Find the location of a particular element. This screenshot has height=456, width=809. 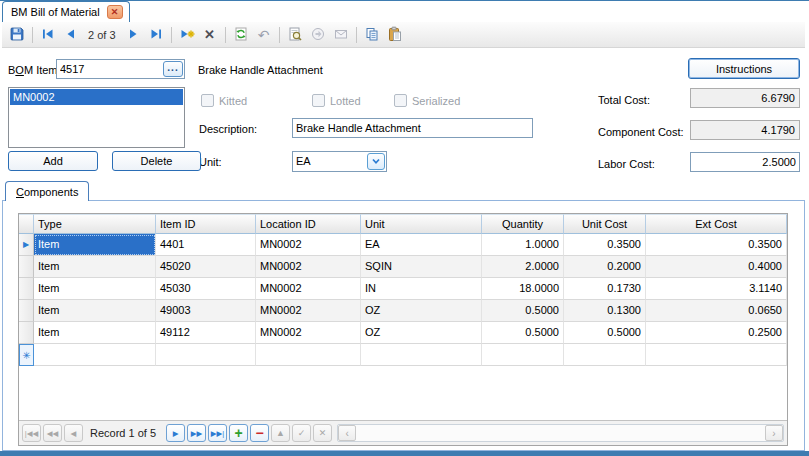

nav-first-button: |◀◀ is located at coordinates (32, 433).